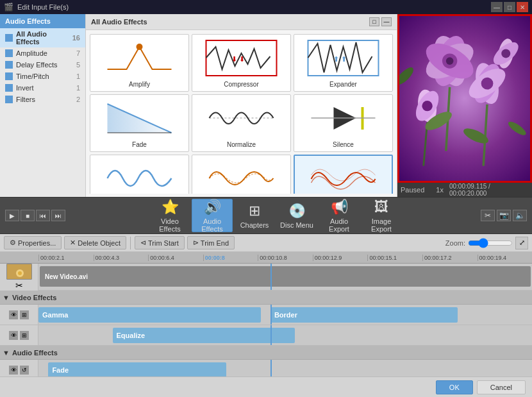 This screenshot has width=532, height=397. Describe the element at coordinates (66, 258) in the screenshot. I see `ruler-mark-1: 00:00:2.1` at that location.